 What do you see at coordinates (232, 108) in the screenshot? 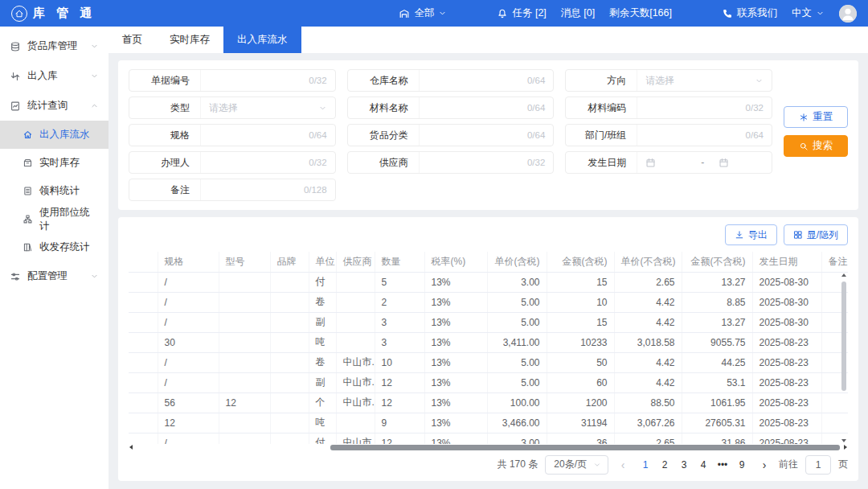
I see `filter-field: 类型请选择` at bounding box center [232, 108].